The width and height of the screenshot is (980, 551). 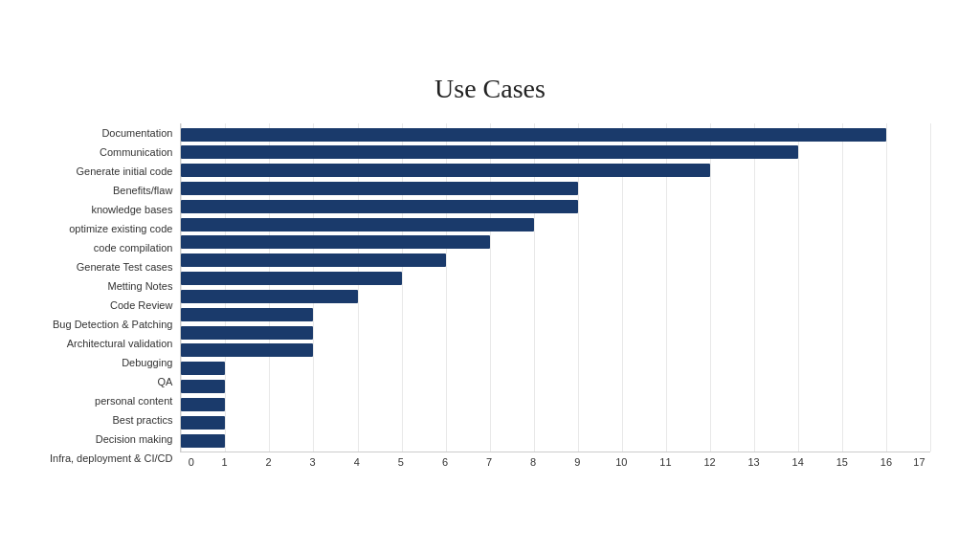 What do you see at coordinates (489, 462) in the screenshot?
I see `x-axis-label: 7` at bounding box center [489, 462].